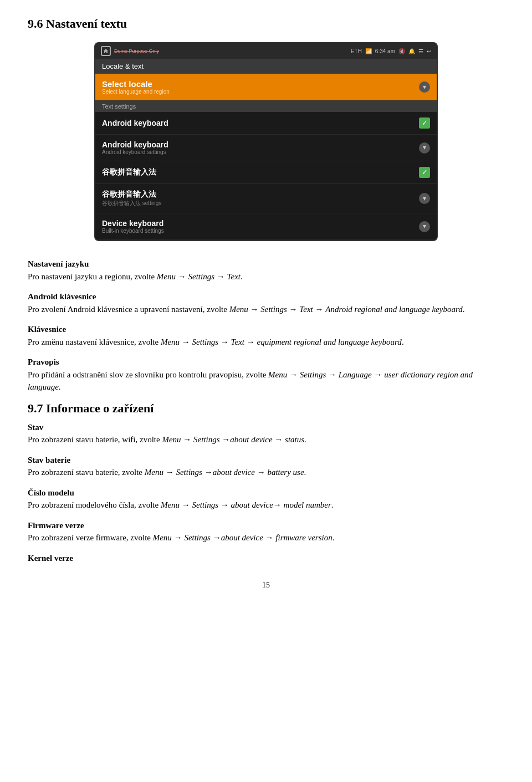 Image resolution: width=532 pixels, height=782 pixels. I want to click on android-keyboard-row-1: Android keyboard ✓, so click(266, 123).